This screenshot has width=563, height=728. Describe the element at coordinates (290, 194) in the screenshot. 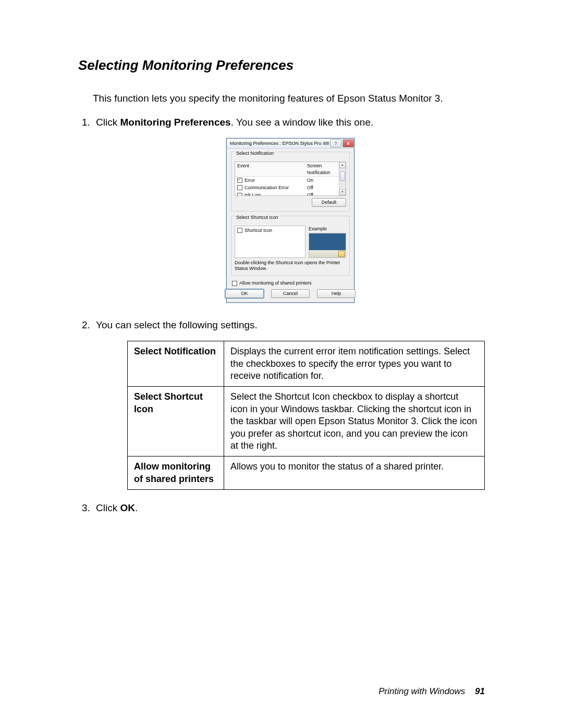

I see `list-item: Ink Low Off` at that location.